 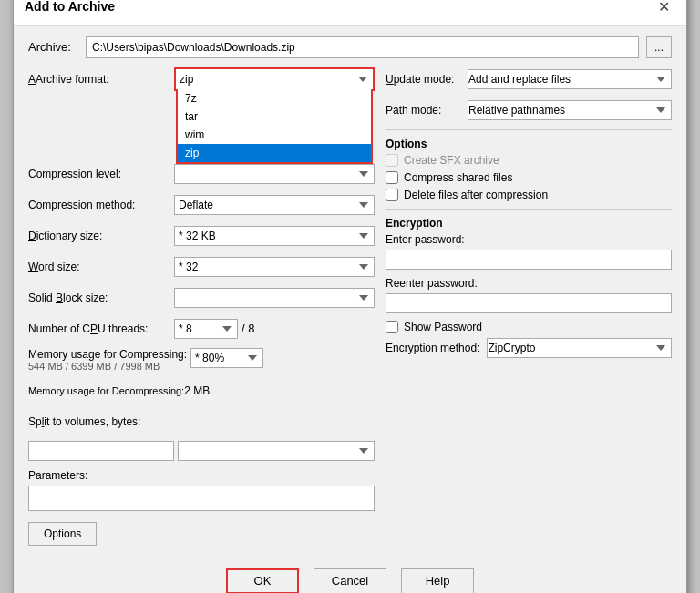 I want to click on dictionary-size-select: * 32 KB, so click(x=274, y=236).